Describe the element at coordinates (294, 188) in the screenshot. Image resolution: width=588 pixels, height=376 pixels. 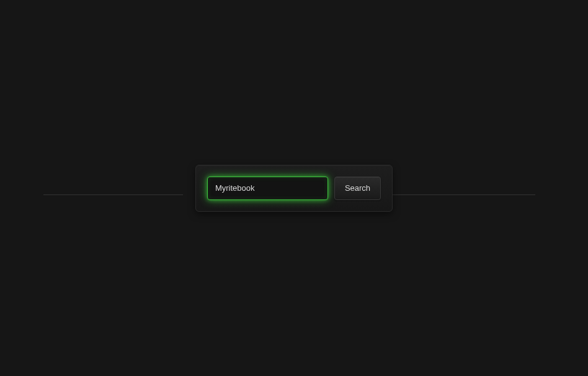
I see `search-panel: Search` at that location.